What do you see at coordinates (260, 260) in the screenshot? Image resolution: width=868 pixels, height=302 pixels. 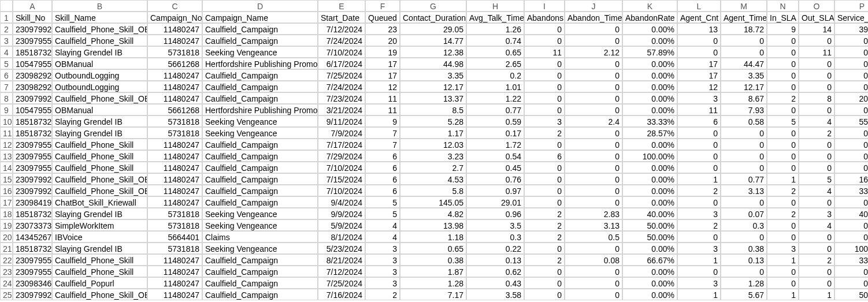 I see `cell-22-D: Caulfield_Campaign` at bounding box center [260, 260].